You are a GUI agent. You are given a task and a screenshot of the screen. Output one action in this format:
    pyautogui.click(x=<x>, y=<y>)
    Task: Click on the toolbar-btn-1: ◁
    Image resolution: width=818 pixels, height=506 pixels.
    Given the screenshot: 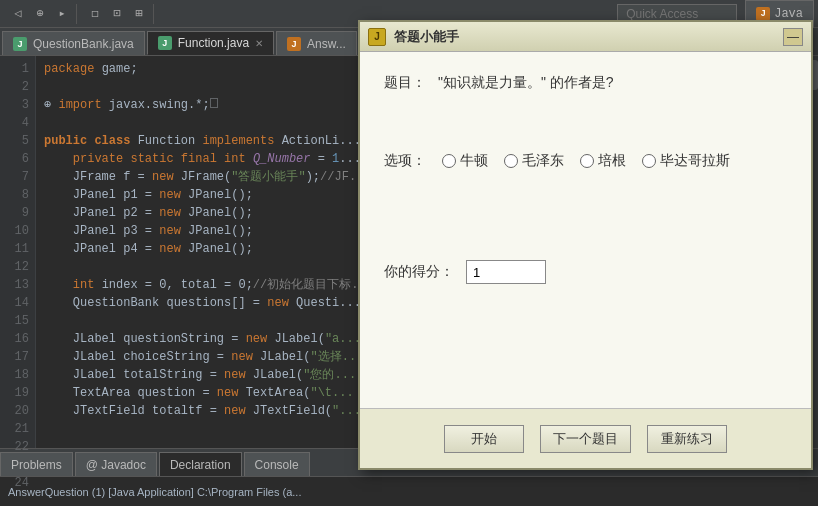 What is the action you would take?
    pyautogui.click(x=18, y=14)
    